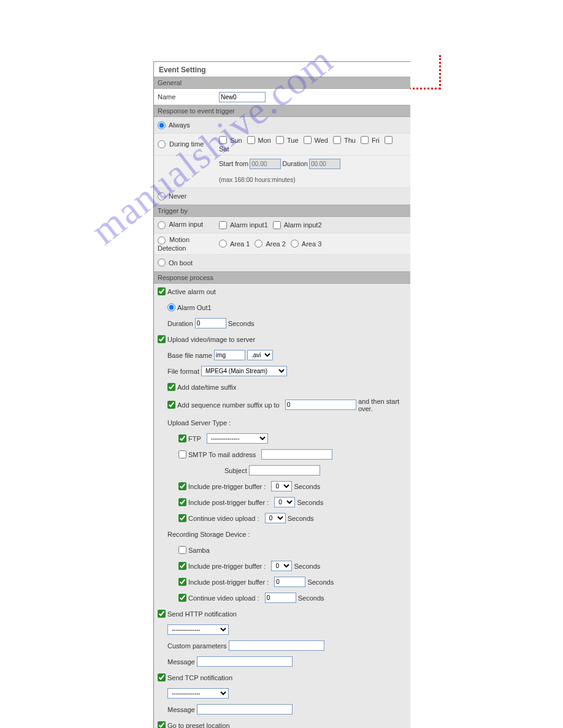 The width and height of the screenshot is (563, 728). What do you see at coordinates (282, 566) in the screenshot?
I see `pre-trigger-select2: 0` at bounding box center [282, 566].